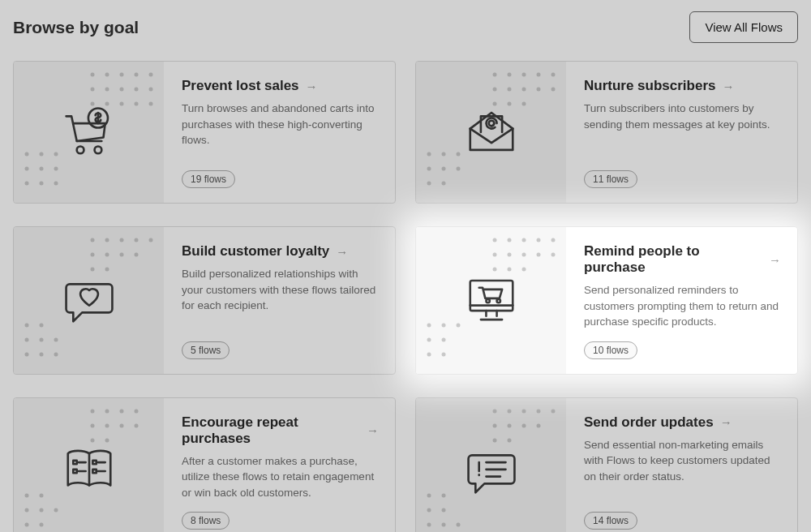 The width and height of the screenshot is (811, 532). Describe the element at coordinates (279, 132) in the screenshot. I see `card-body: Prevent lost sales → Turn browses and ab…` at that location.